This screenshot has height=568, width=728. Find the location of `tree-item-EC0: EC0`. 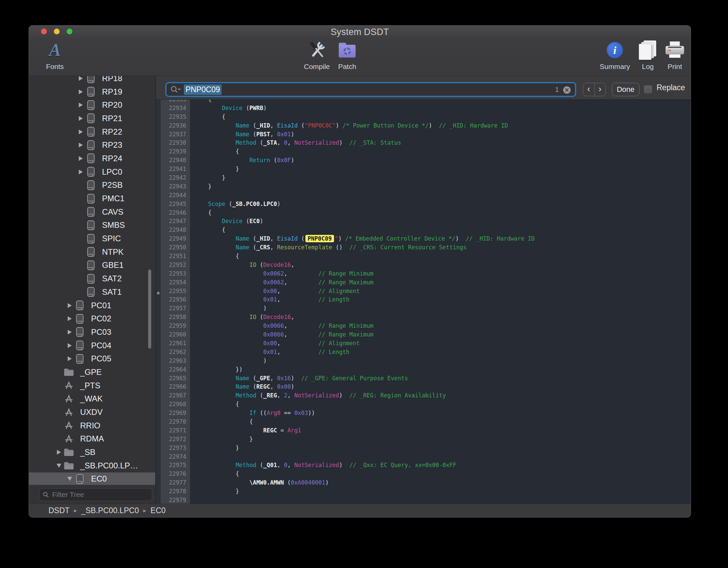

tree-item-EC0: EC0 is located at coordinates (92, 478).